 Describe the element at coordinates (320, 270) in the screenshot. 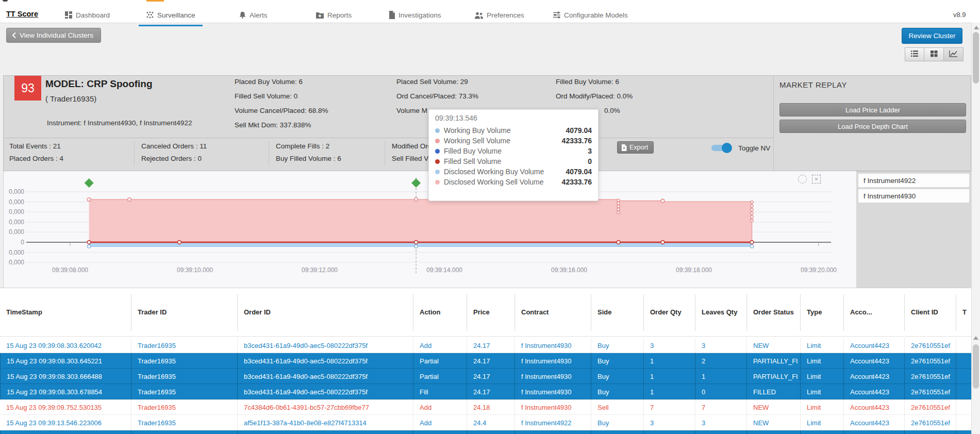

I see `svg-text: 09:39:12.000` at that location.